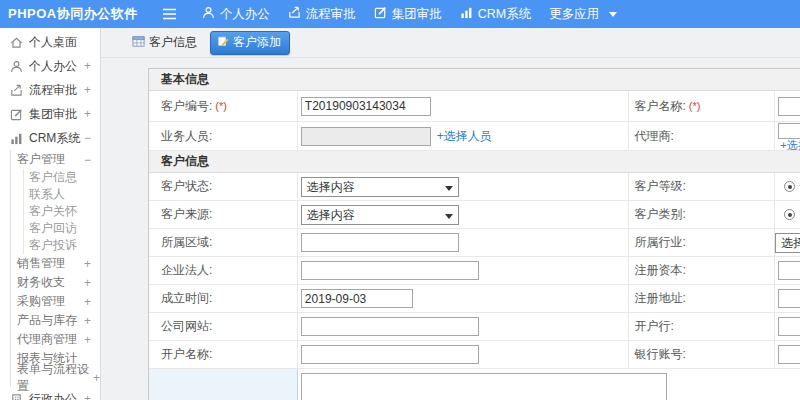 The image size is (800, 400). What do you see at coordinates (789, 131) in the screenshot?
I see `agent-input` at bounding box center [789, 131].